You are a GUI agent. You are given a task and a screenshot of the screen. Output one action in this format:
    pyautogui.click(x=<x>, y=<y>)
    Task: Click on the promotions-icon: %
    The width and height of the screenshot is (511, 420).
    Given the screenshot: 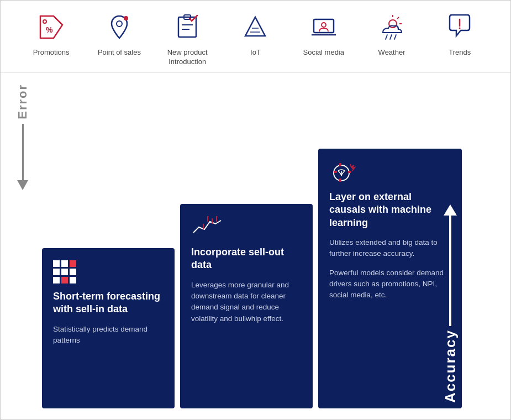 What is the action you would take?
    pyautogui.click(x=51, y=27)
    